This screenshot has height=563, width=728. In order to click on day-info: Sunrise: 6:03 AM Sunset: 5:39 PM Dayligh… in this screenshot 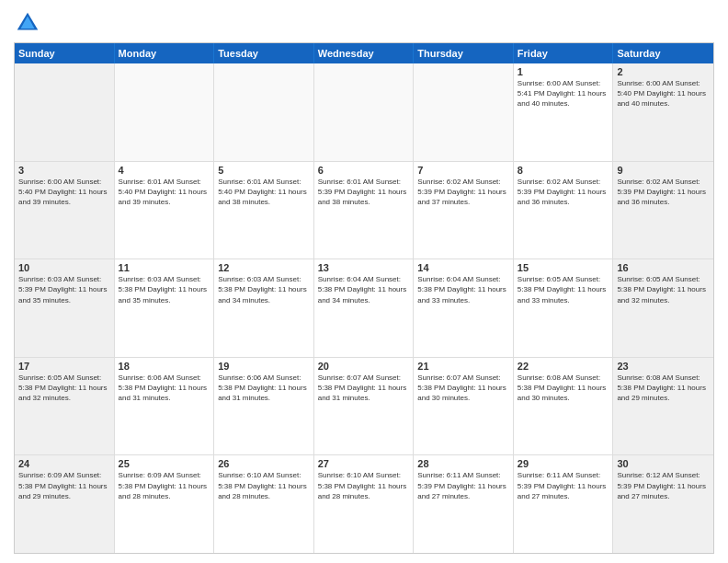, I will do `click(64, 290)`.